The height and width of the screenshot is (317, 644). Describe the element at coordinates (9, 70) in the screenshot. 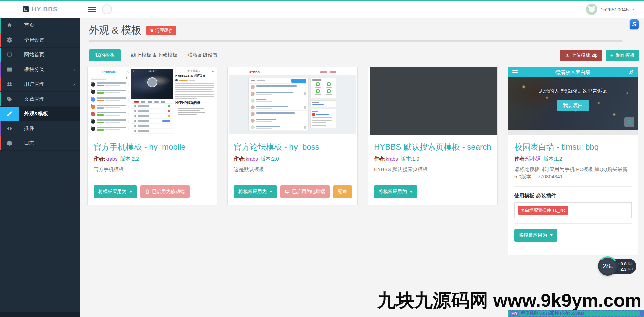

I see `list-icon` at that location.